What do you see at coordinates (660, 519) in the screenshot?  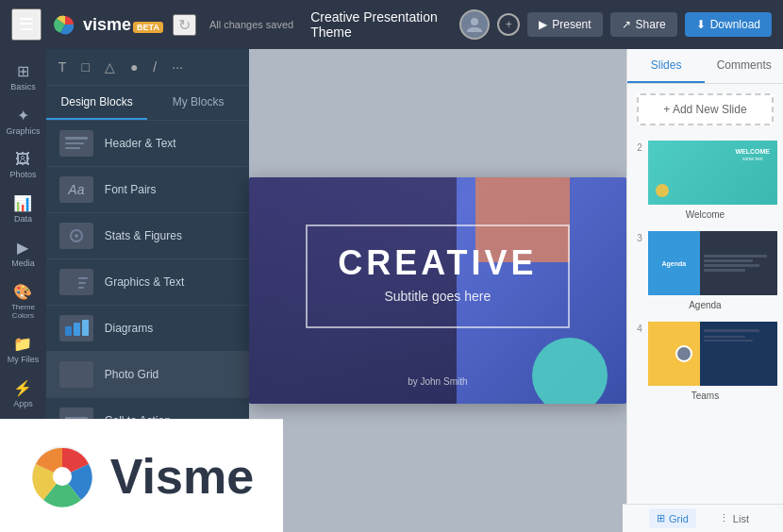 I see `grid-icon: ⊞` at bounding box center [660, 519].